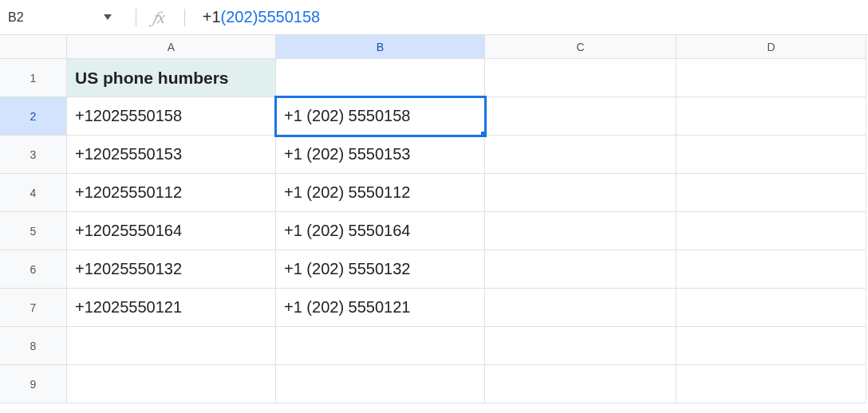 The height and width of the screenshot is (413, 868). What do you see at coordinates (381, 346) in the screenshot?
I see `cell-B8` at bounding box center [381, 346].